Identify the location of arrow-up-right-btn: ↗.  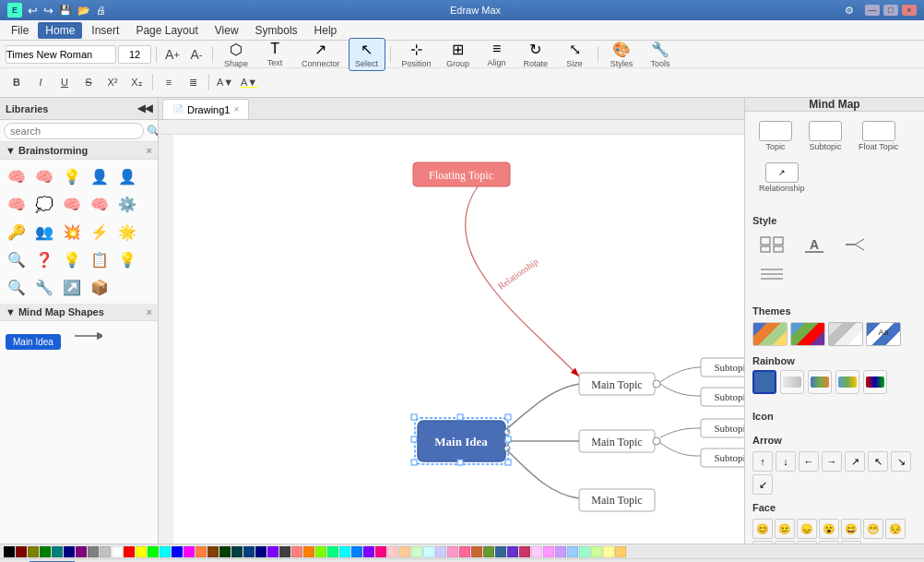
(855, 461).